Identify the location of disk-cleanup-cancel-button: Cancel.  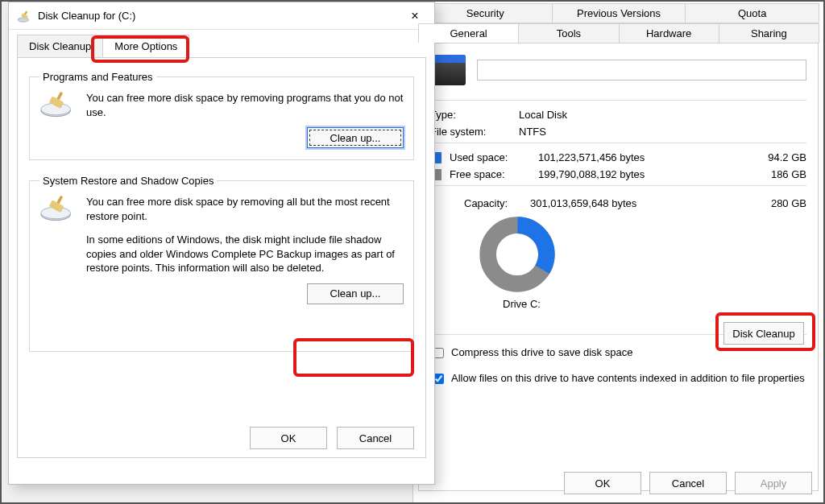
(375, 438).